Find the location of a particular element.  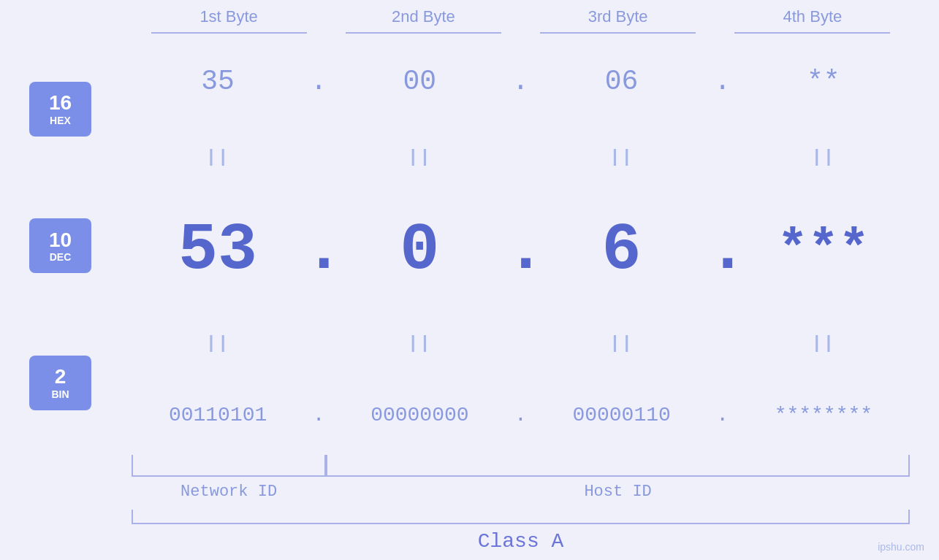

eq1-b3: || is located at coordinates (622, 158).